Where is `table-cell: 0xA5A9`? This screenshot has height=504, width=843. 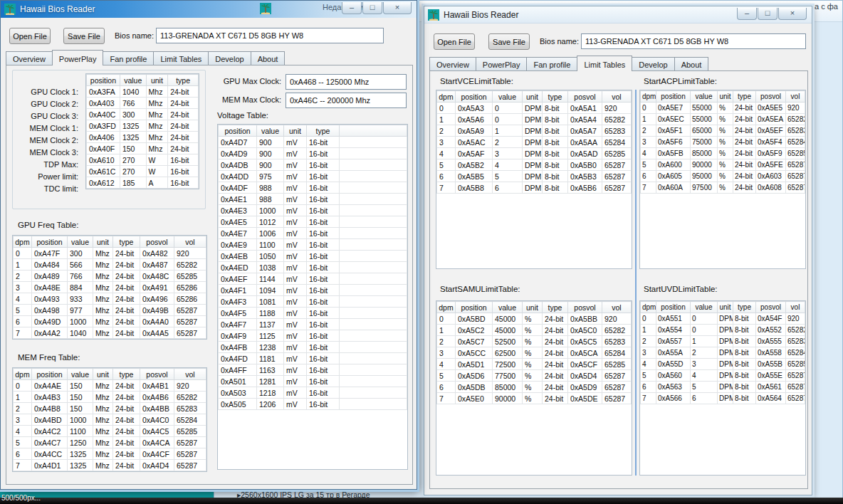
table-cell: 0xA5A9 is located at coordinates (474, 131).